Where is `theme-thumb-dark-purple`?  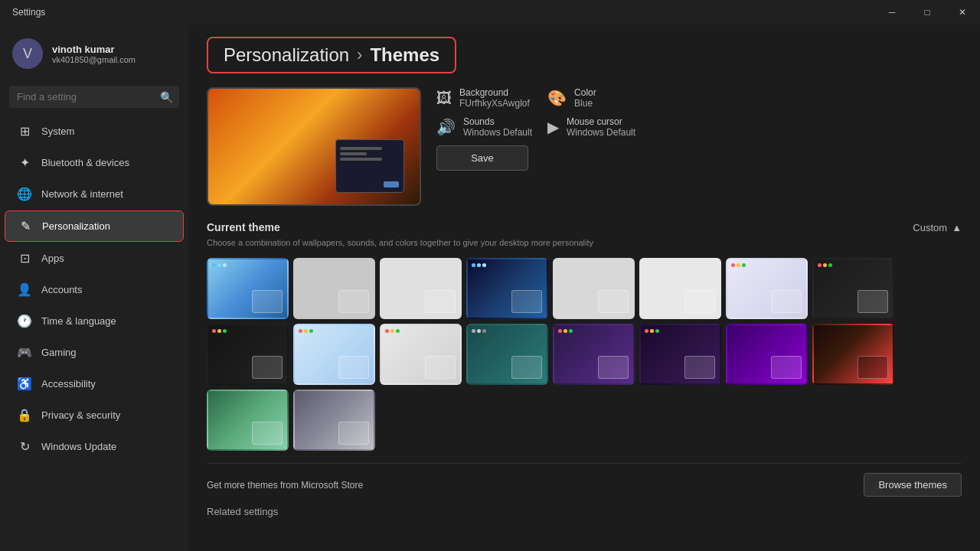
theme-thumb-dark-purple is located at coordinates (680, 354).